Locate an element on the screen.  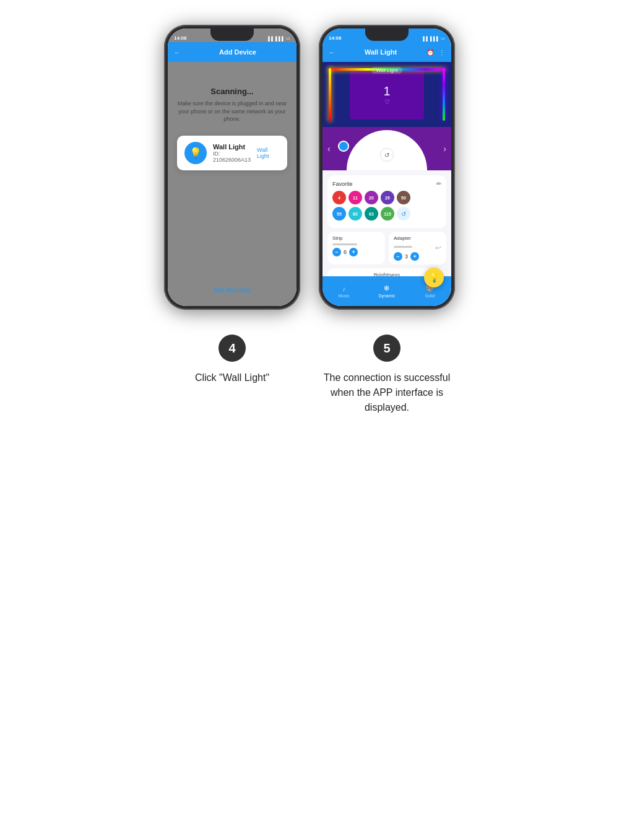
adapter-minus-button: − is located at coordinates (398, 256).